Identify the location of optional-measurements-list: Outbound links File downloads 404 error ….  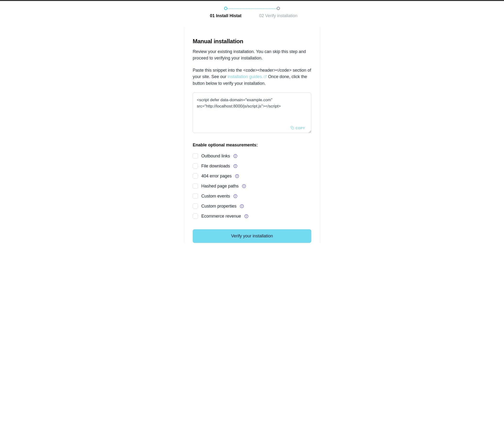
(252, 186).